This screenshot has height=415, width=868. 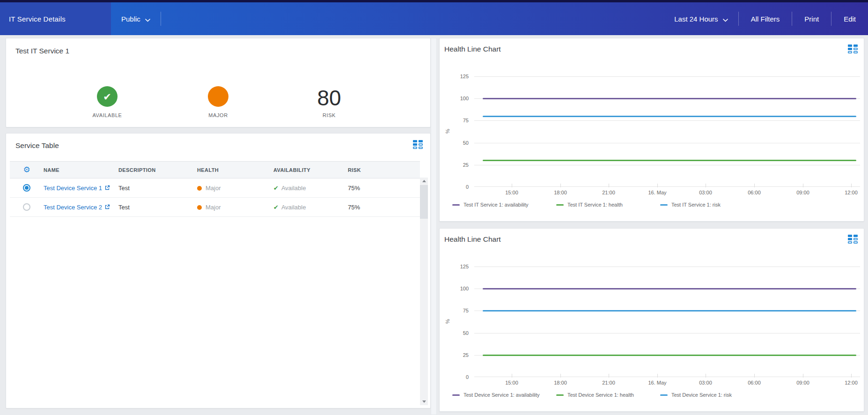 What do you see at coordinates (696, 19) in the screenshot?
I see `time-range-label: Last 24 Hours` at bounding box center [696, 19].